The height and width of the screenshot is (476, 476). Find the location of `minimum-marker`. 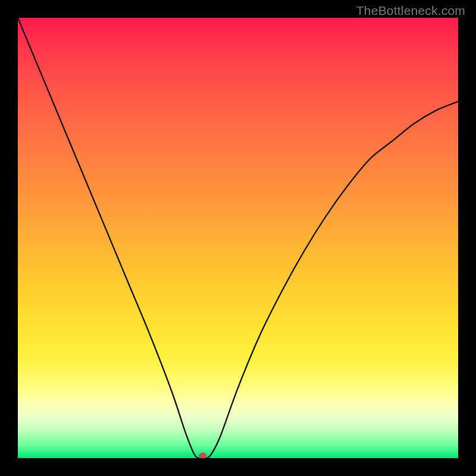

minimum-marker is located at coordinates (203, 456).